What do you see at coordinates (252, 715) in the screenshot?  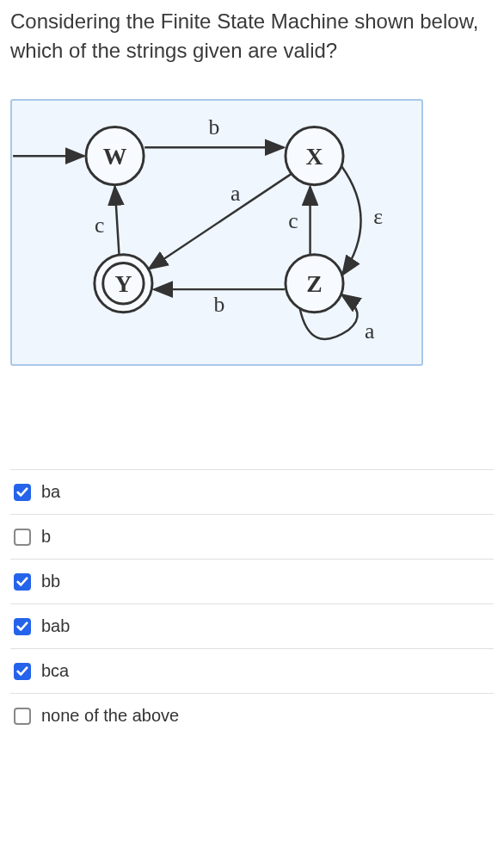 I see `option-item: none of the above` at bounding box center [252, 715].